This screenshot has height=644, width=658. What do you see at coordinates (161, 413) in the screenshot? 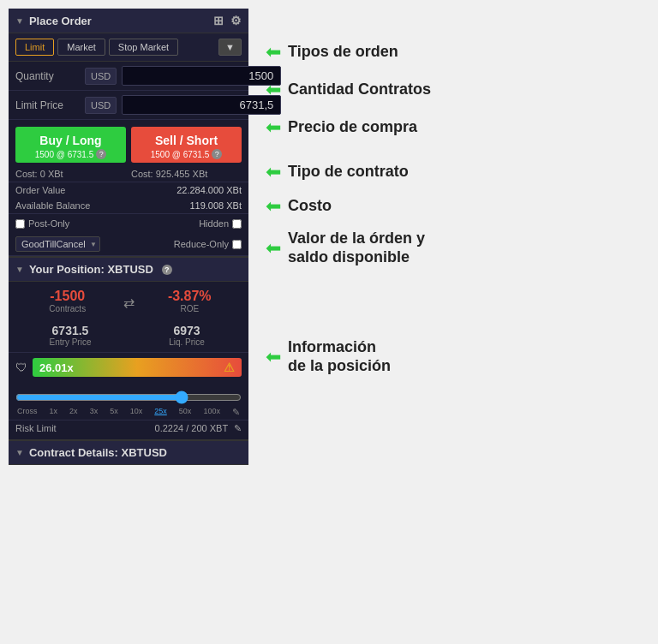
I see `slider-25x: 25x` at bounding box center [161, 413].